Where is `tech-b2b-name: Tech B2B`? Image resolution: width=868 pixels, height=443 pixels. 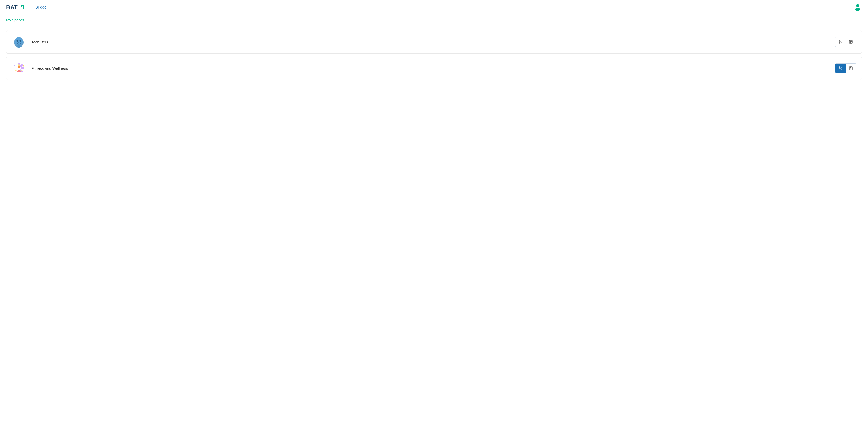 tech-b2b-name: Tech B2B is located at coordinates (40, 42).